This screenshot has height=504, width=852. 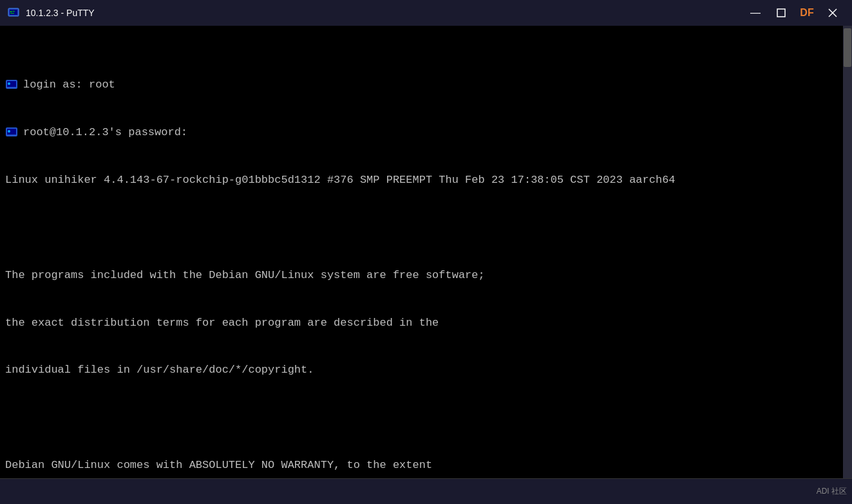 I want to click on line-password-icon: root@10.1.2.3's password:, so click(x=421, y=133).